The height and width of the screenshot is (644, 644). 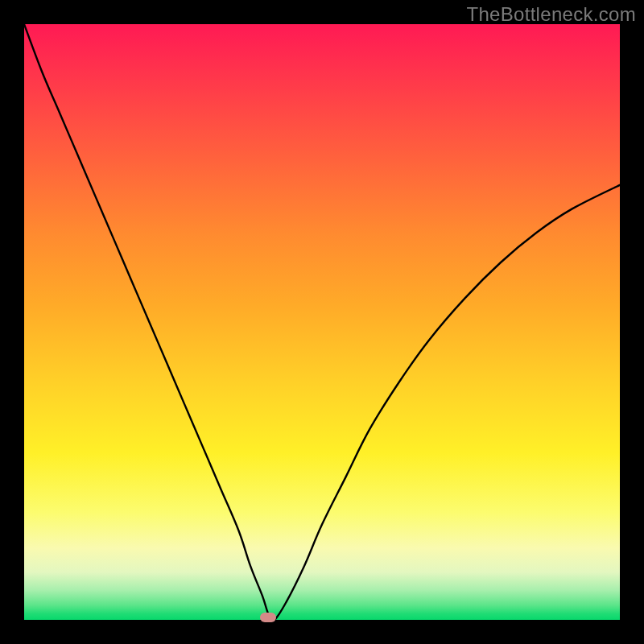 I want to click on watermark-text: TheBottleneck.com, so click(x=551, y=14).